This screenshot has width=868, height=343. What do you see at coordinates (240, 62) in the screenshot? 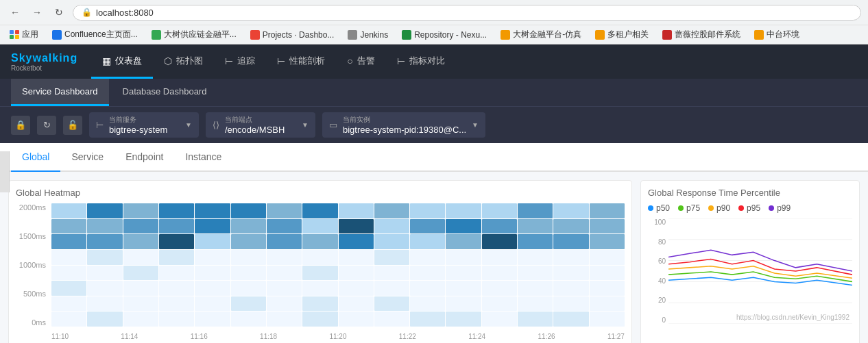
I see `nav-item-trace: ⊢ 追踪` at bounding box center [240, 62].